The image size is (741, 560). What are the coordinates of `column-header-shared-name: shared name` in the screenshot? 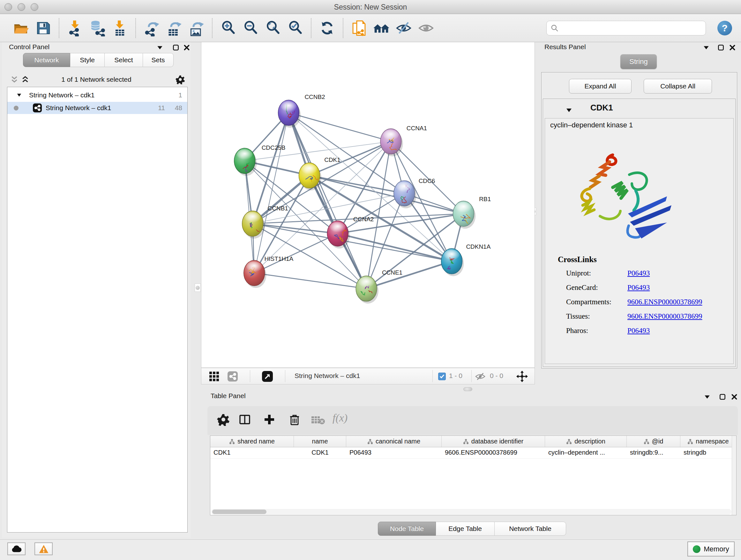 It's located at (252, 441).